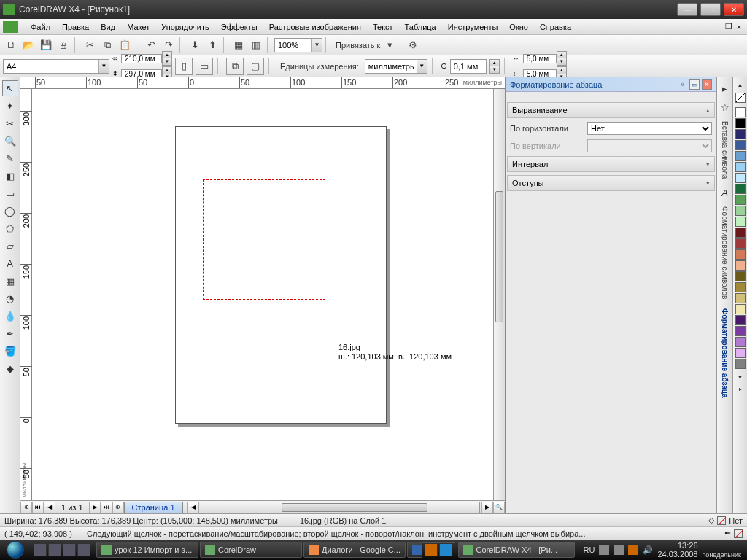 The height and width of the screenshot is (560, 747). I want to click on last-page-button: ⏭, so click(107, 508).